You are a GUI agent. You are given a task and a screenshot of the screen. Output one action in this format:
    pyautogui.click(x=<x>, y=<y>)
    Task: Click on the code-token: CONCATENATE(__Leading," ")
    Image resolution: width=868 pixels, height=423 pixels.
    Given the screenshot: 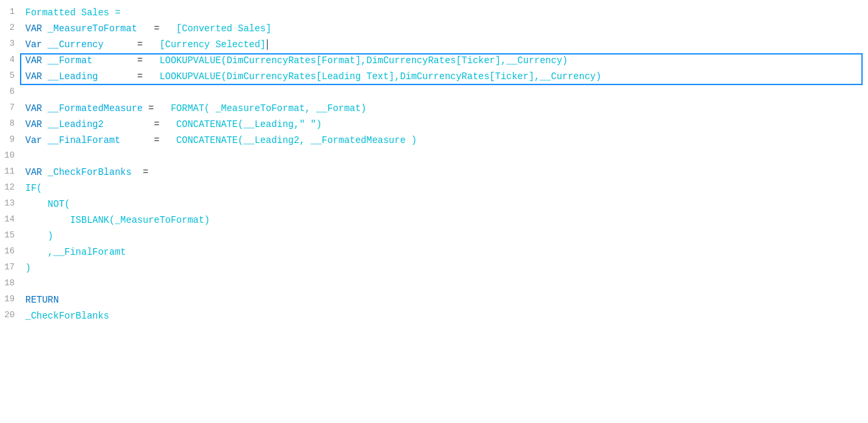 What is the action you would take?
    pyautogui.click(x=249, y=124)
    